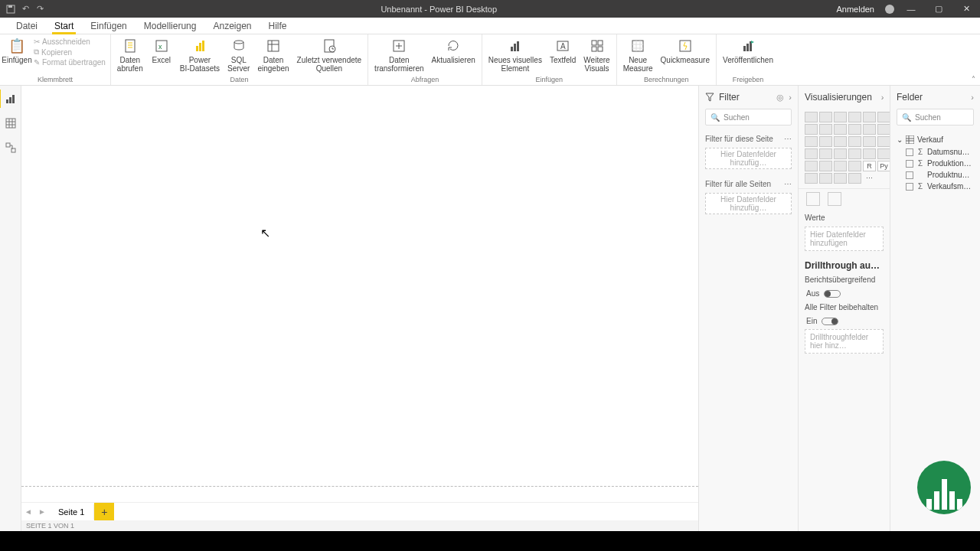 This screenshot has height=551, width=980. I want to click on viz-key-influencers, so click(812, 178).